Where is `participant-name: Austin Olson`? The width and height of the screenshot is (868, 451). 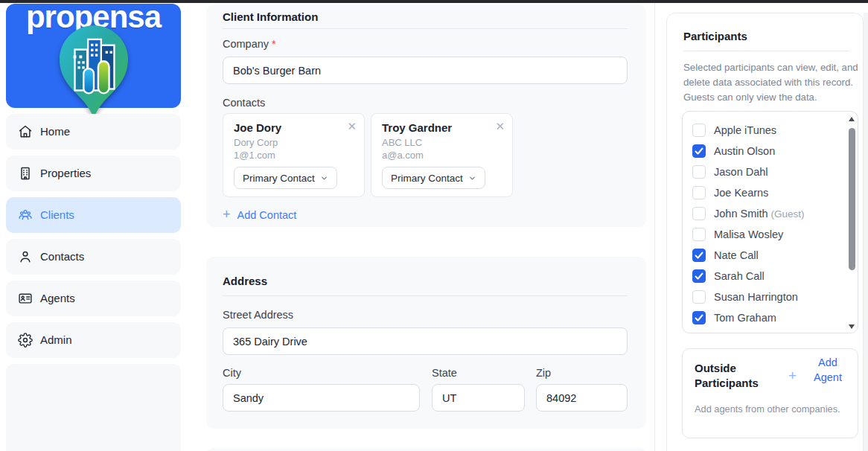 participant-name: Austin Olson is located at coordinates (744, 152).